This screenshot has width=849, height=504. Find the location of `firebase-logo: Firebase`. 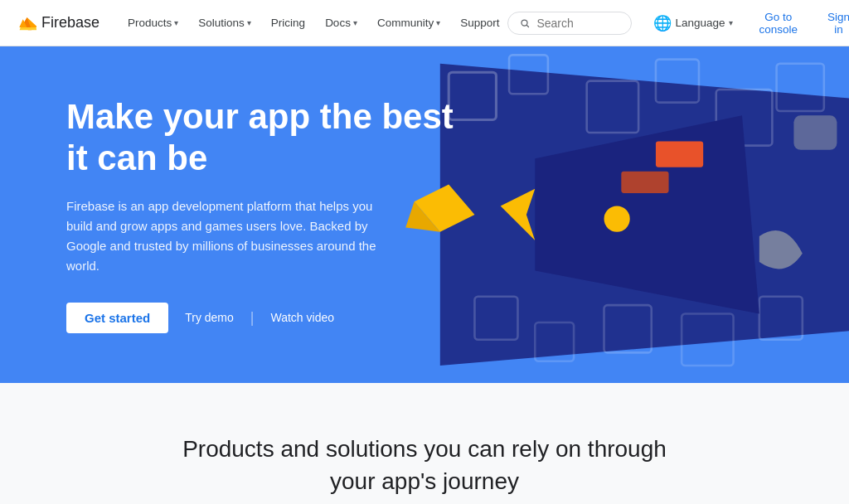

firebase-logo: Firebase is located at coordinates (56, 23).